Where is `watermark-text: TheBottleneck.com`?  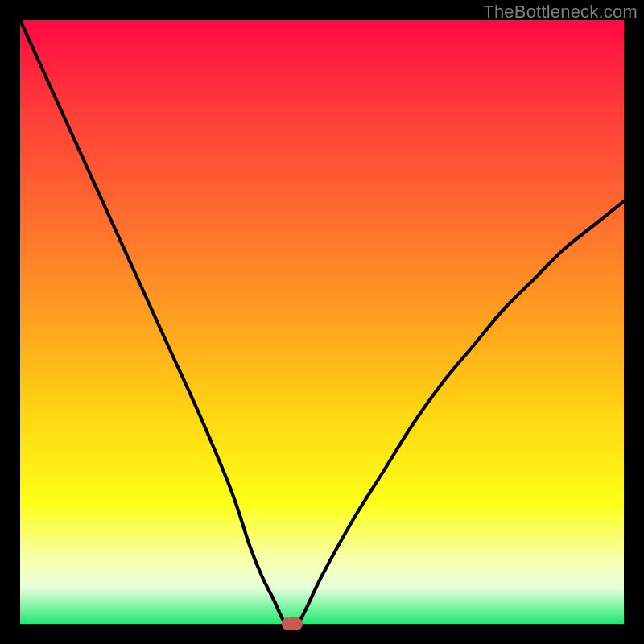
watermark-text: TheBottleneck.com is located at coordinates (560, 12).